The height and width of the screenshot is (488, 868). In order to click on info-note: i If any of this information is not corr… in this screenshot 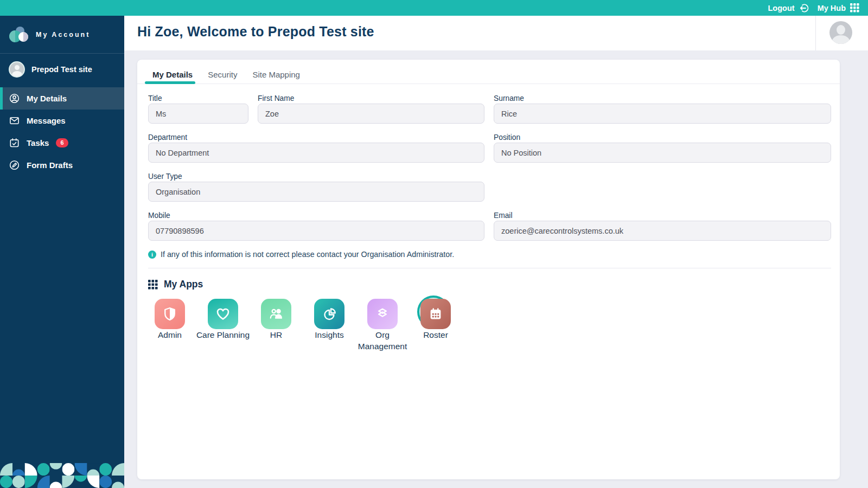, I will do `click(301, 254)`.